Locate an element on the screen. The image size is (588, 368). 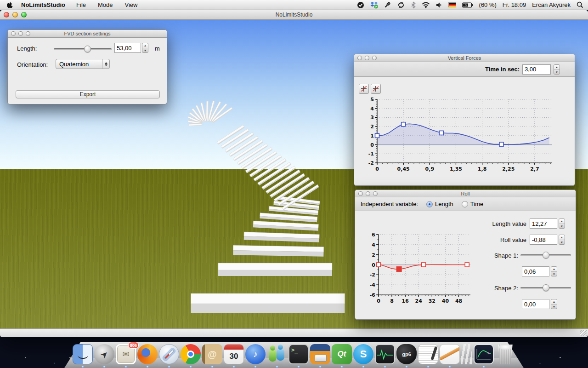
chrome-glyph is located at coordinates (191, 354).